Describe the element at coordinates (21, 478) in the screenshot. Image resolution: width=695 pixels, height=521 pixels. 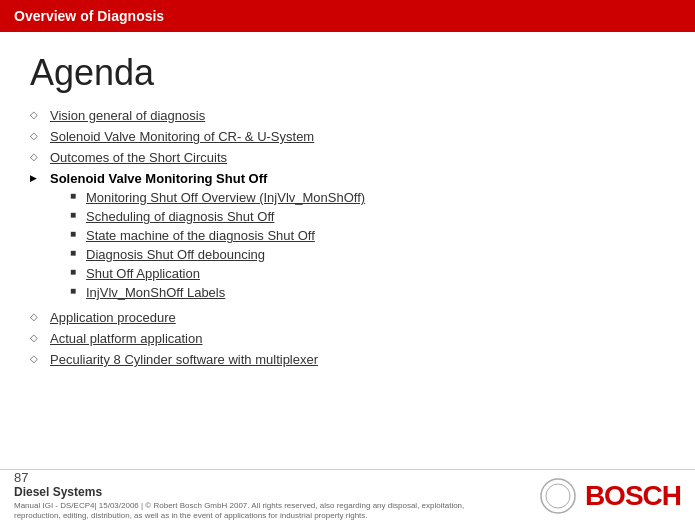
I see `page-number: 87` at that location.